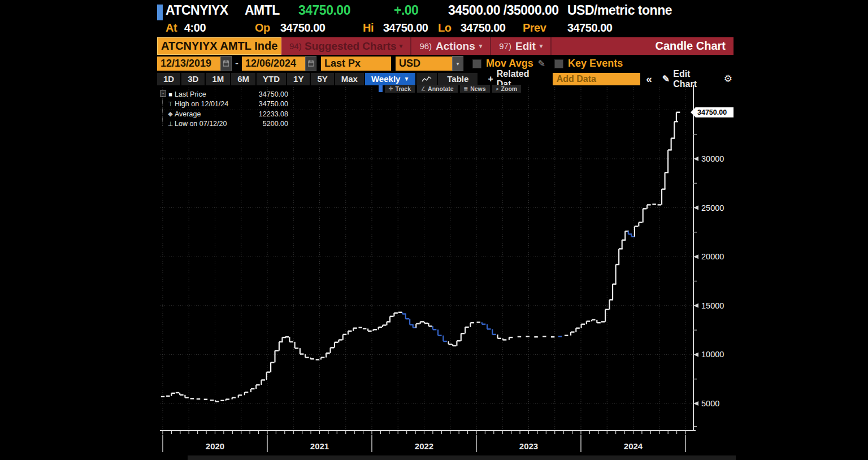 The height and width of the screenshot is (460, 868). What do you see at coordinates (171, 124) in the screenshot?
I see `legend-marker-icon: ⊥` at bounding box center [171, 124].